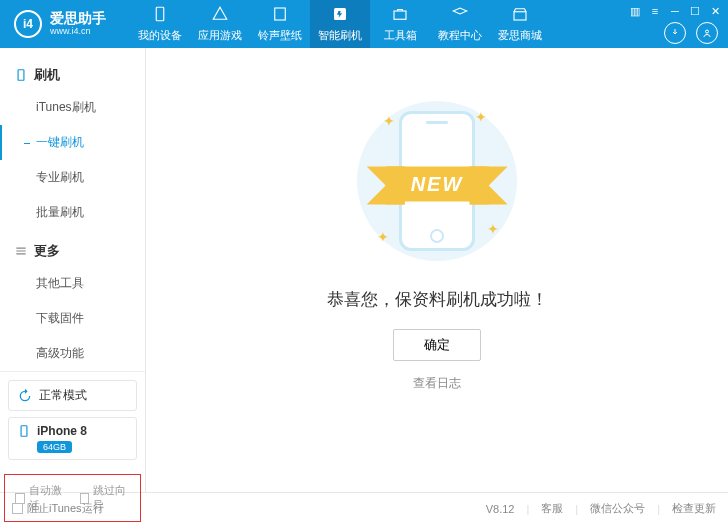 The image size is (728, 524). What do you see at coordinates (72, 284) in the screenshot?
I see `sidebar-item-other-tools: 其他工具` at bounding box center [72, 284].